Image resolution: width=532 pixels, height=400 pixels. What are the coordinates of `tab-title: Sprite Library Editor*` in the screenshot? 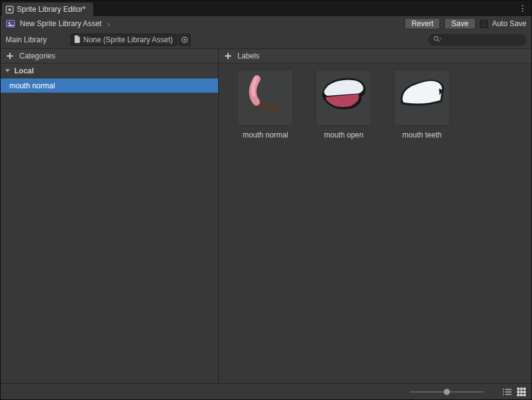 It's located at (51, 9).